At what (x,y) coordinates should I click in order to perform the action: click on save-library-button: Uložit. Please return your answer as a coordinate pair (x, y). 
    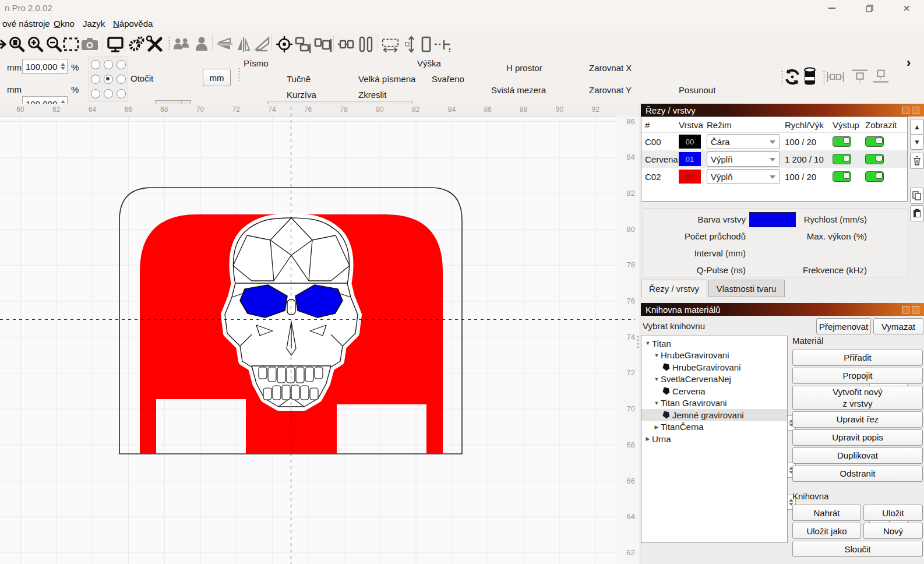
    Looking at the image, I should click on (893, 513).